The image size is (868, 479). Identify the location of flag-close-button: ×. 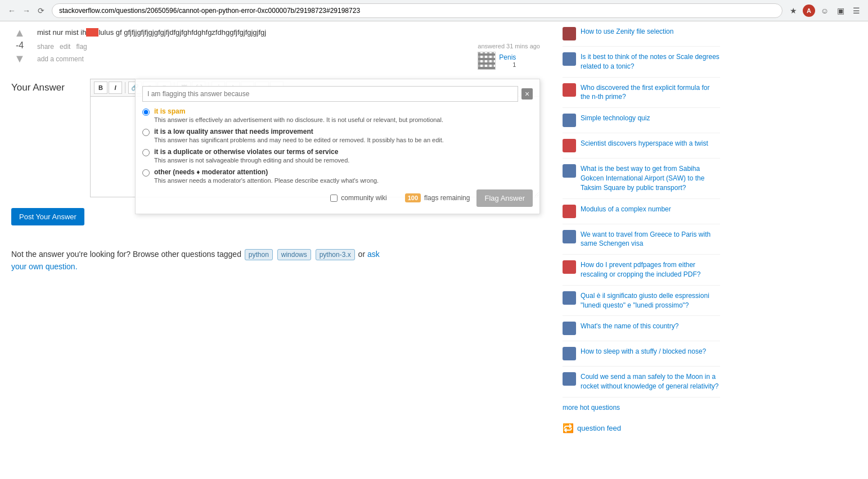
(527, 94).